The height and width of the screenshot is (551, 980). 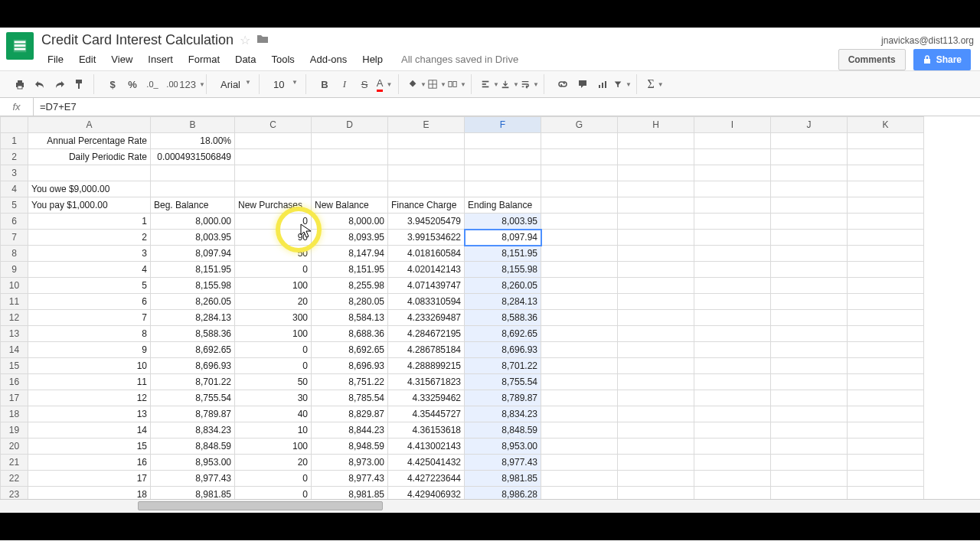 I want to click on cell-A2: Daily Periodic Rate, so click(x=90, y=158).